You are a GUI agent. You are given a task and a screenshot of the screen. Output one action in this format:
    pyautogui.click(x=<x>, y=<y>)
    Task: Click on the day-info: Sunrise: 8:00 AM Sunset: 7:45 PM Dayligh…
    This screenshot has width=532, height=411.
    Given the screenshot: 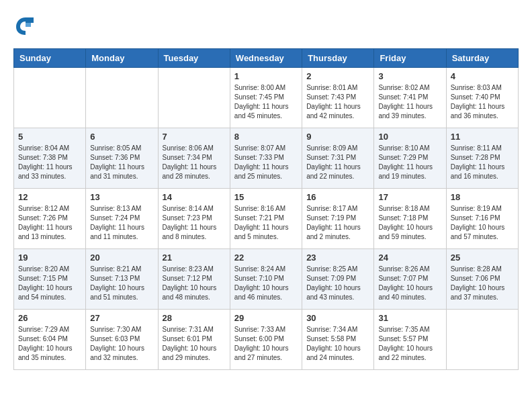 What is the action you would take?
    pyautogui.click(x=266, y=102)
    